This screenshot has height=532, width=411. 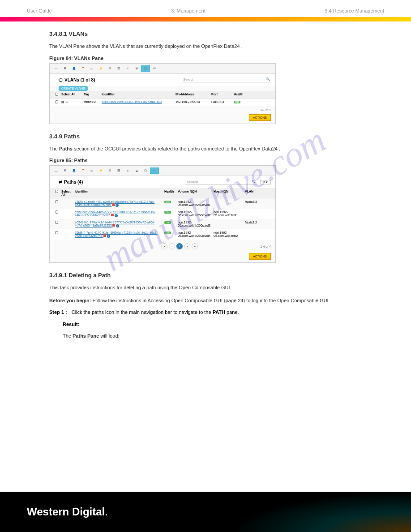 What do you see at coordinates (217, 58) in the screenshot?
I see `figure-title-vlans: Figure 84: VLANs Pane` at bounding box center [217, 58].